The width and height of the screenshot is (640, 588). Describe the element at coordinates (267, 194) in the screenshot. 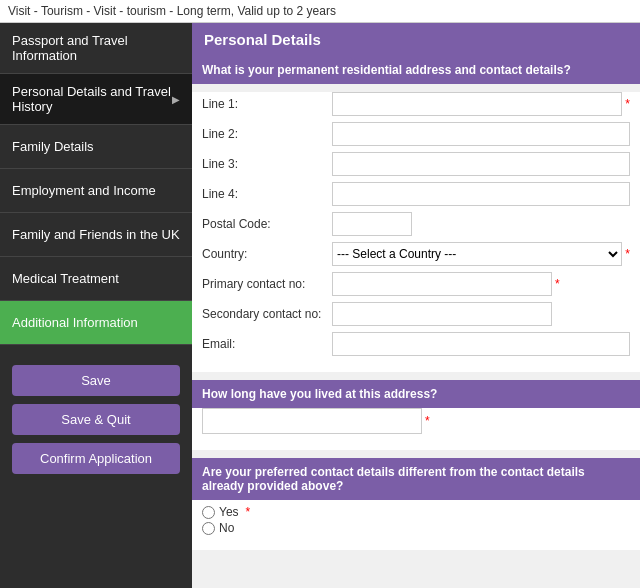

I see `line4-label: Line 4:` at that location.